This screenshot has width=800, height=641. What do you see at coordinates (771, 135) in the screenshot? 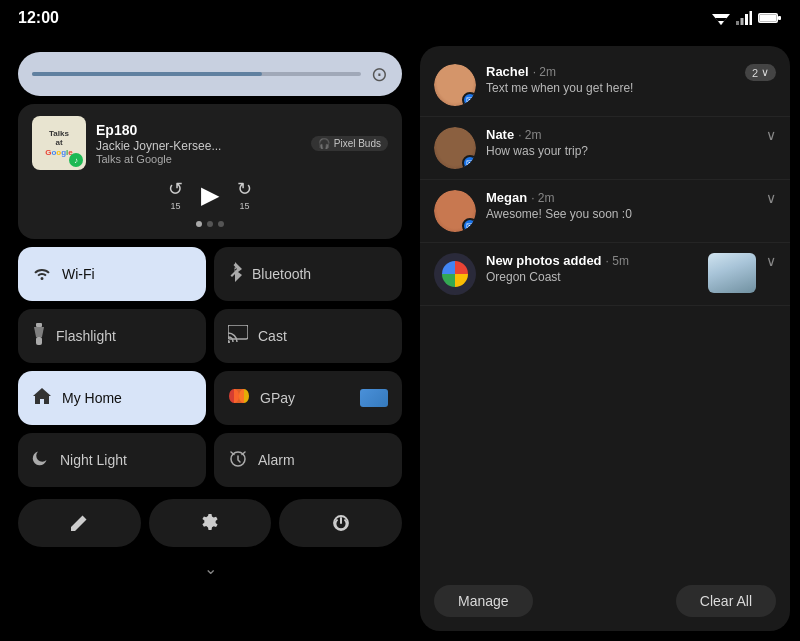
I see `chevron-nate: ∨` at bounding box center [771, 135].